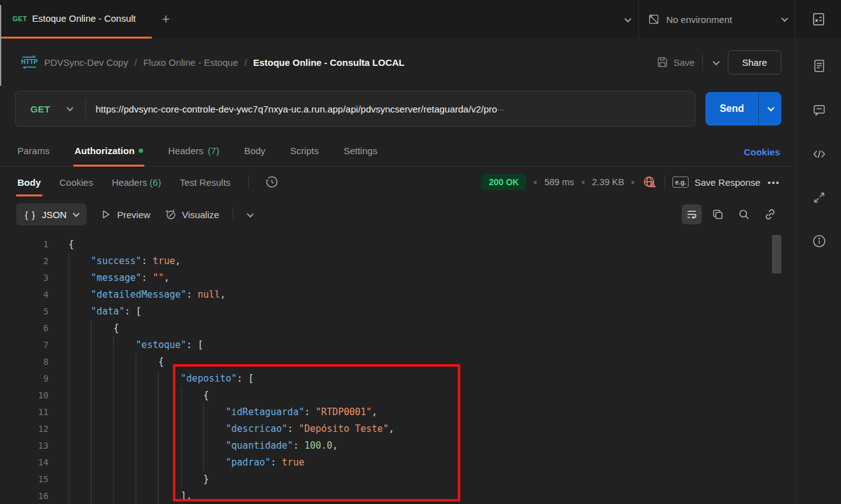 The width and height of the screenshot is (841, 504). Describe the element at coordinates (398, 480) in the screenshot. I see `code-line: 15}` at that location.